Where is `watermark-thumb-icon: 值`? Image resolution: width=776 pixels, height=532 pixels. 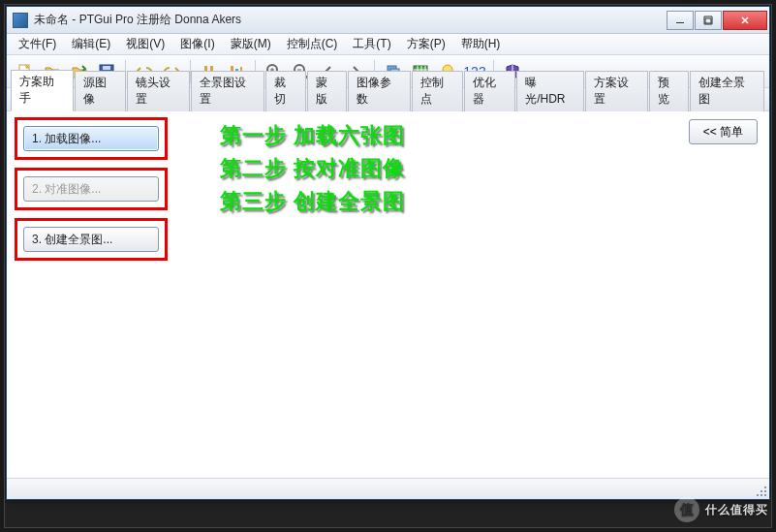
watermark-thumb-icon: 值 is located at coordinates (687, 510).